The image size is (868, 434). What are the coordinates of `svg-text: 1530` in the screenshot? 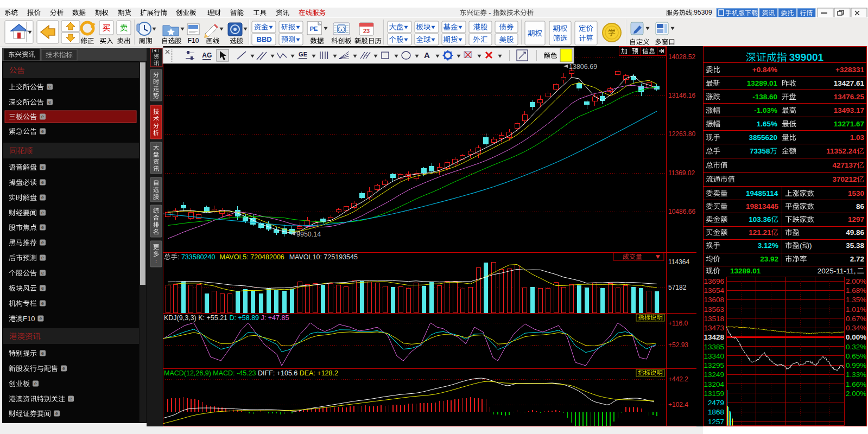 It's located at (856, 193).